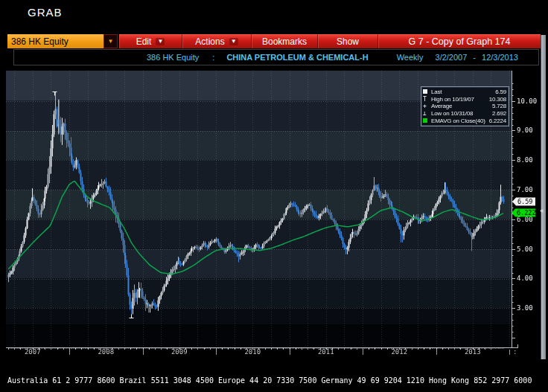 This screenshot has height=392, width=548. I want to click on legend-row-last: Last 6.59, so click(465, 92).